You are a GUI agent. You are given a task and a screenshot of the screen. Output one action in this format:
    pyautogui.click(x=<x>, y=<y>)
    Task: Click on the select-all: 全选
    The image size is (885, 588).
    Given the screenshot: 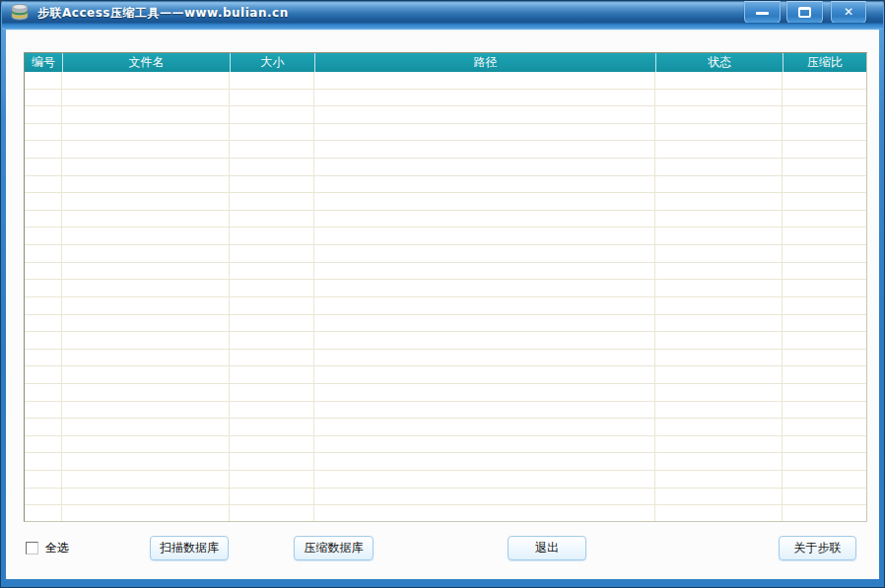 What is the action you would take?
    pyautogui.click(x=47, y=548)
    